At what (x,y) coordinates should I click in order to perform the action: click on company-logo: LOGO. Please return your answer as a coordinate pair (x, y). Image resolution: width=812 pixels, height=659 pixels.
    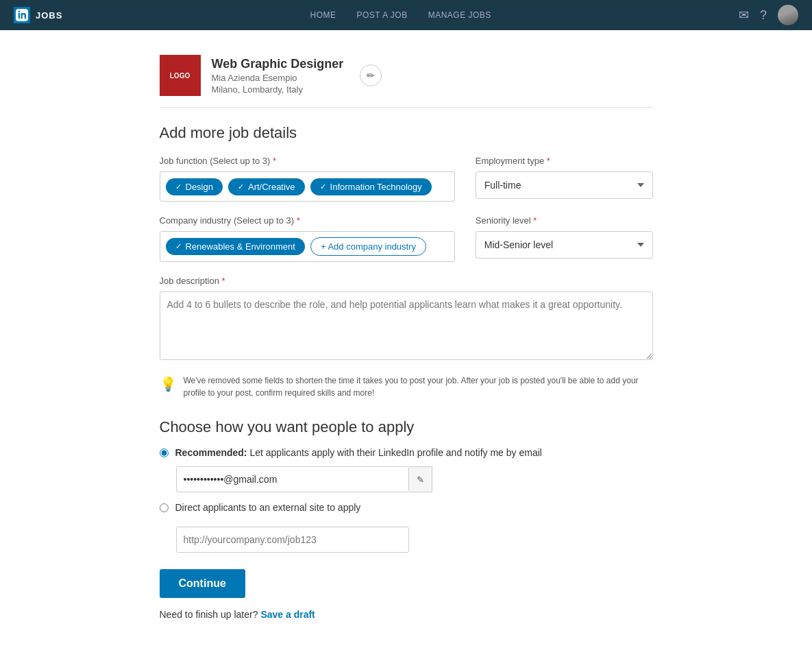
    Looking at the image, I should click on (180, 75).